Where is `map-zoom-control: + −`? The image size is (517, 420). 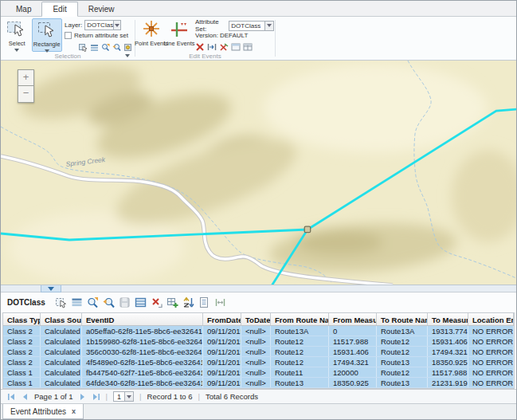
map-zoom-control: + − is located at coordinates (25, 86).